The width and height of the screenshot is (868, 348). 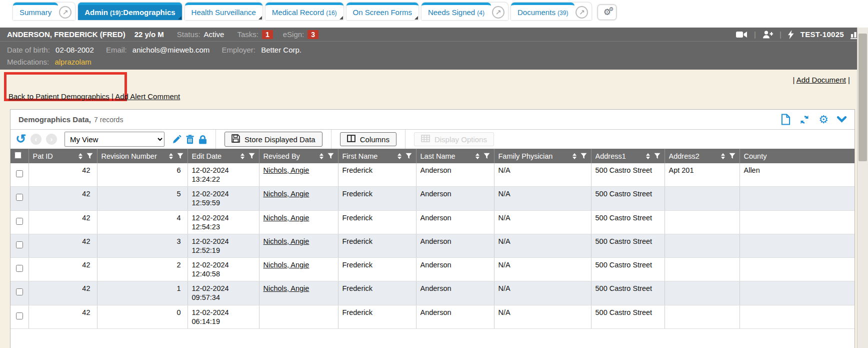 What do you see at coordinates (148, 96) in the screenshot?
I see `add-alert-comment-link: Add Alert Comment` at bounding box center [148, 96].